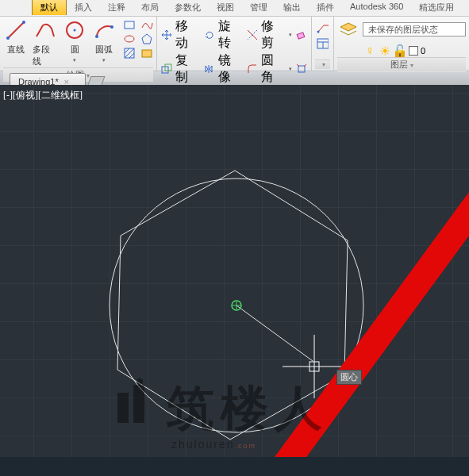  Describe the element at coordinates (413, 51) in the screenshot. I see `layer-color-swatch` at that location.